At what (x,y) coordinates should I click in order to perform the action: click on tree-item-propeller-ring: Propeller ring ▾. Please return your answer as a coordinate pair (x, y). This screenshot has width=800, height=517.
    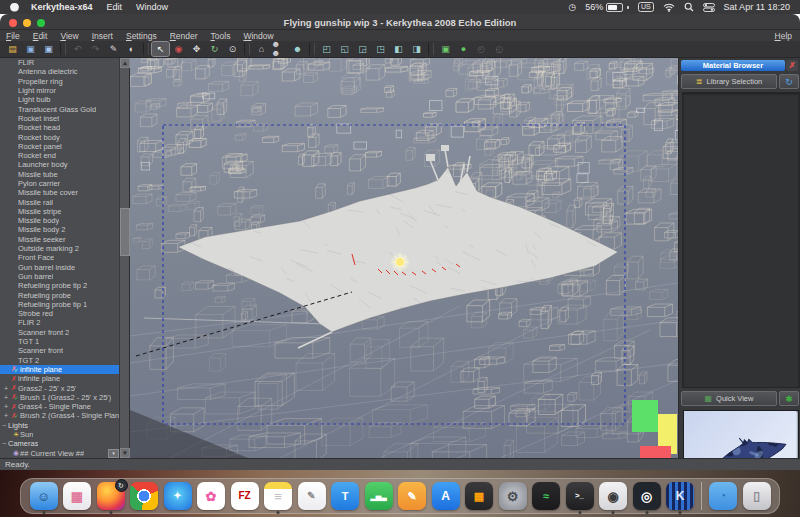
    Looking at the image, I should click on (60, 82).